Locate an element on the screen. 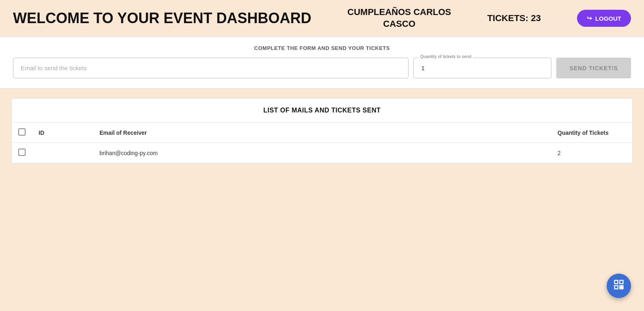 The image size is (644, 311). page-title: WELCOME TO YOUR EVENT DASHBOARD is located at coordinates (162, 18).